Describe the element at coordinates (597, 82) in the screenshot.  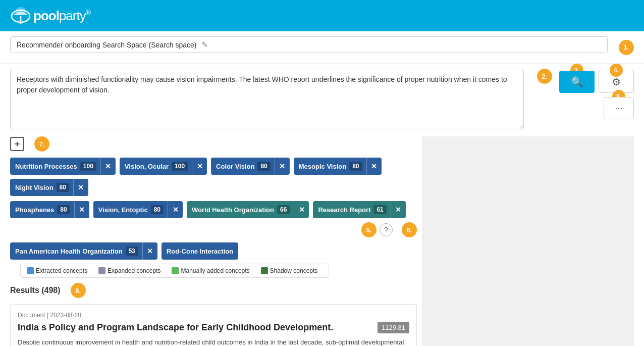
I see `btn-row-top: 3. 🔍 4. ⚙` at that location.